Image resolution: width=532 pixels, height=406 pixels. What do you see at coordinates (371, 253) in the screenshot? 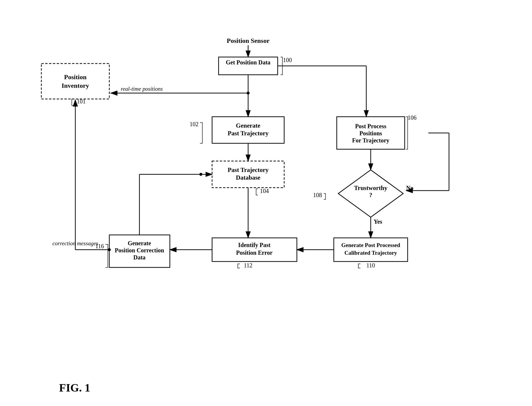
I see `gppc-text2: Calibrated Trajectory` at bounding box center [371, 253].